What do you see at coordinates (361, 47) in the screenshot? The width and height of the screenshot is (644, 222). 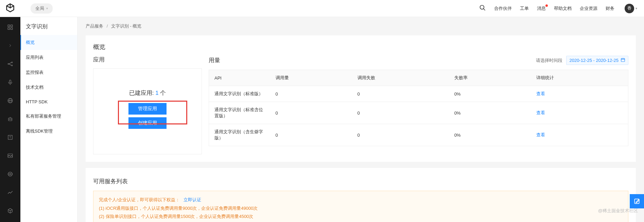 I see `panel-title: 概览` at bounding box center [361, 47].